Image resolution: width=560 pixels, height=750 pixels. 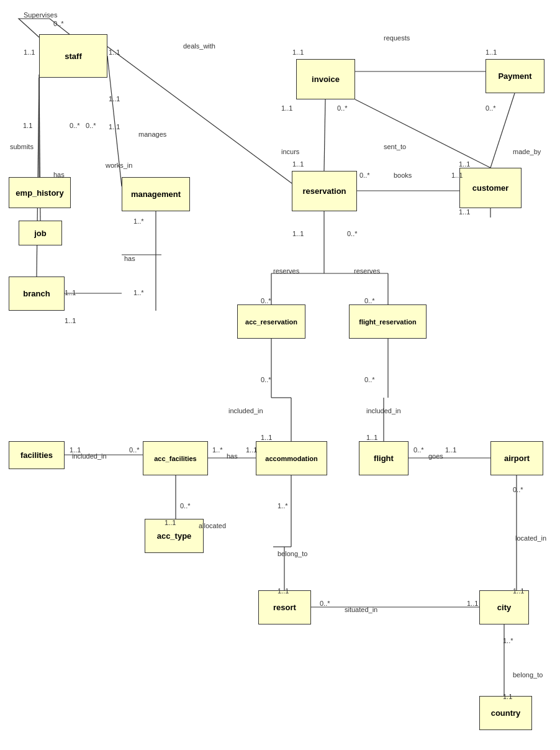 What do you see at coordinates (292, 459) in the screenshot?
I see `entity-accommodation: accommodation` at bounding box center [292, 459].